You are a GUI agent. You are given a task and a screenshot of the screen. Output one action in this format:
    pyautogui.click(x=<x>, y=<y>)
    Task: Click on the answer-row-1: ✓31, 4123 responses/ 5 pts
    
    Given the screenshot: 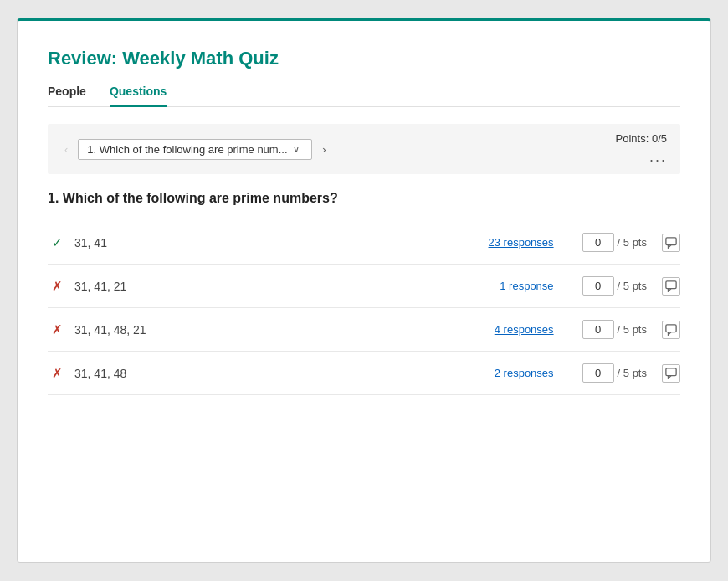 What is the action you would take?
    pyautogui.click(x=364, y=243)
    